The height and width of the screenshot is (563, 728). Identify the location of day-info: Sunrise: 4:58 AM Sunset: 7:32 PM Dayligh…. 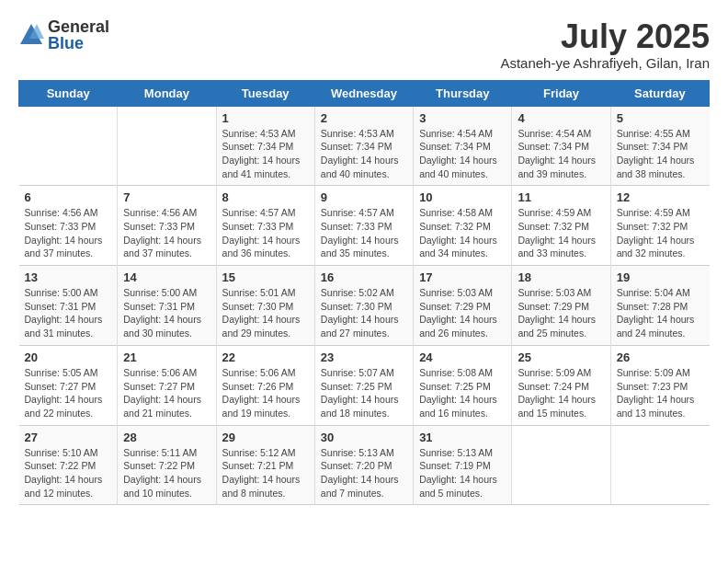
(462, 234).